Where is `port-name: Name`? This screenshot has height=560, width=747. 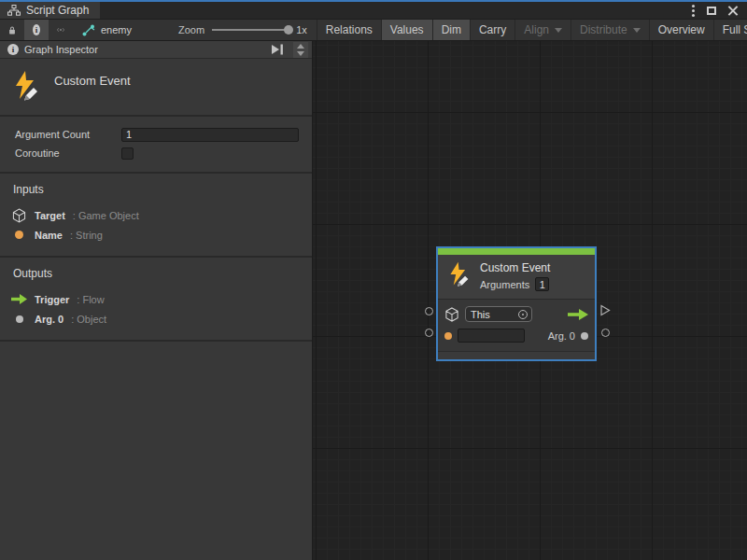 port-name: Name is located at coordinates (49, 235).